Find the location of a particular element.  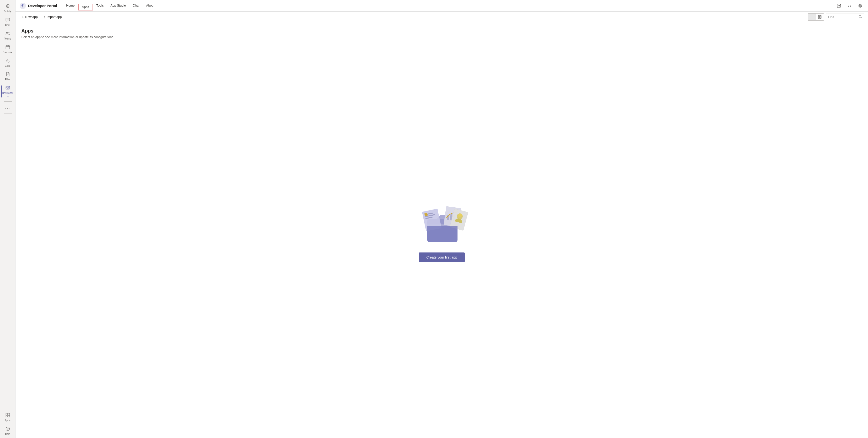

sidebar-item-activity: Activity is located at coordinates (8, 9).